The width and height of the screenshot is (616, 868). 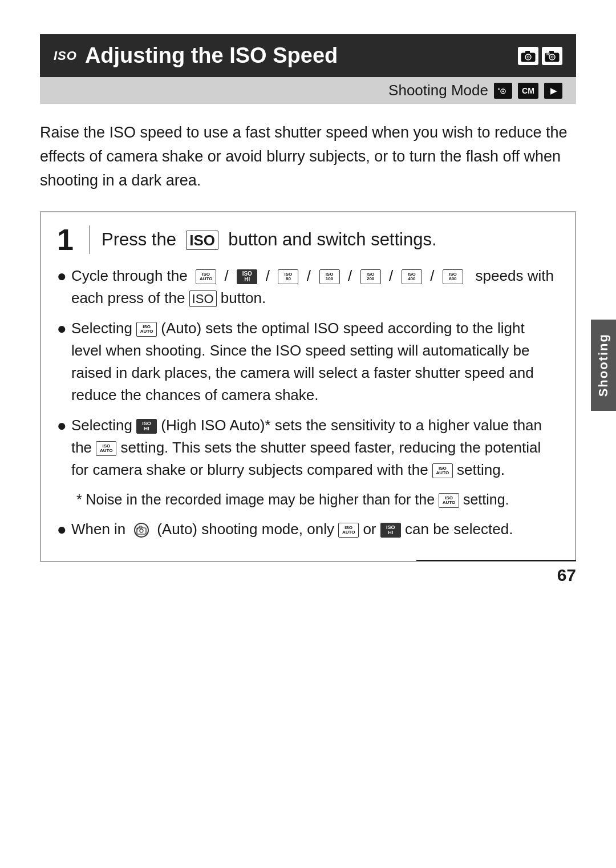 I want to click on shooting-mode-b-icon: ▶, so click(x=553, y=91).